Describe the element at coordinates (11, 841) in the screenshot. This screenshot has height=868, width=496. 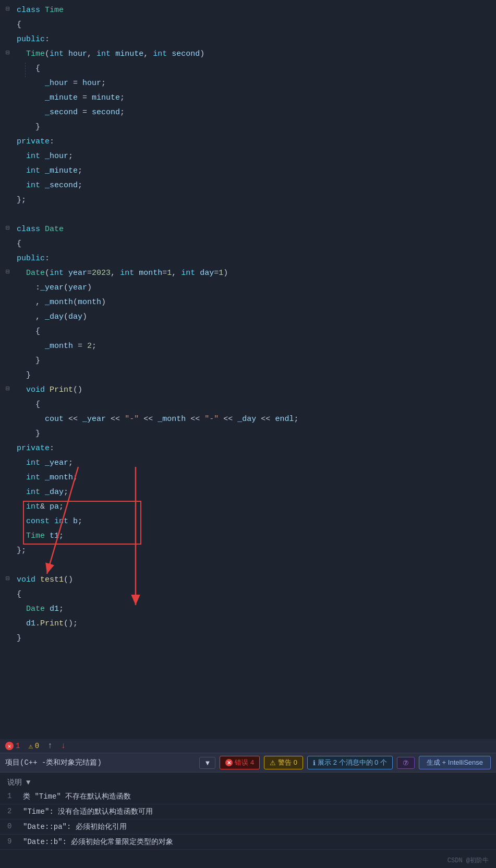
I see `msg-num-4: 9` at that location.